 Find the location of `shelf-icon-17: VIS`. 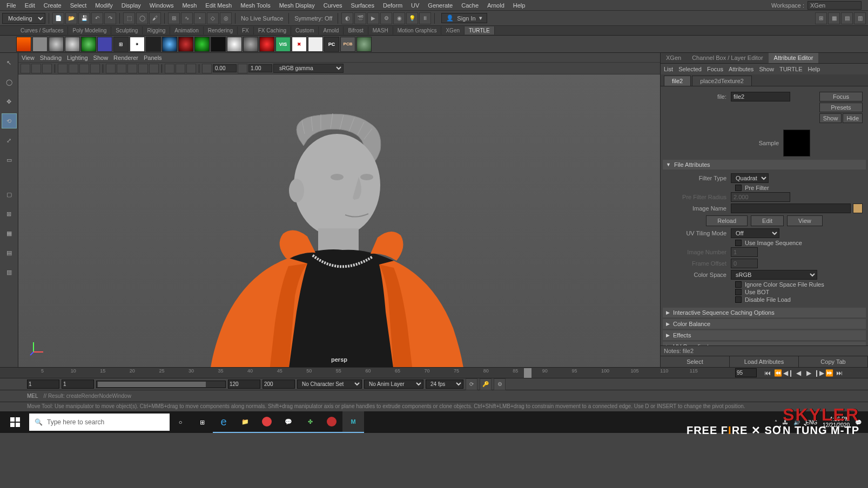

shelf-icon-17: VIS is located at coordinates (283, 44).